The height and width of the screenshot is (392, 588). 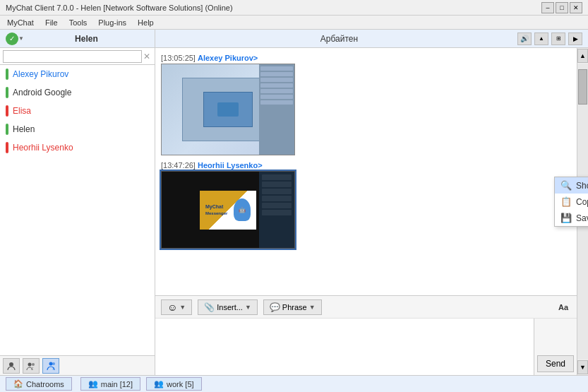 What do you see at coordinates (366, 165) in the screenshot?
I see `message-sender: [13:47:26] Heorhii Lysenko>` at bounding box center [366, 165].